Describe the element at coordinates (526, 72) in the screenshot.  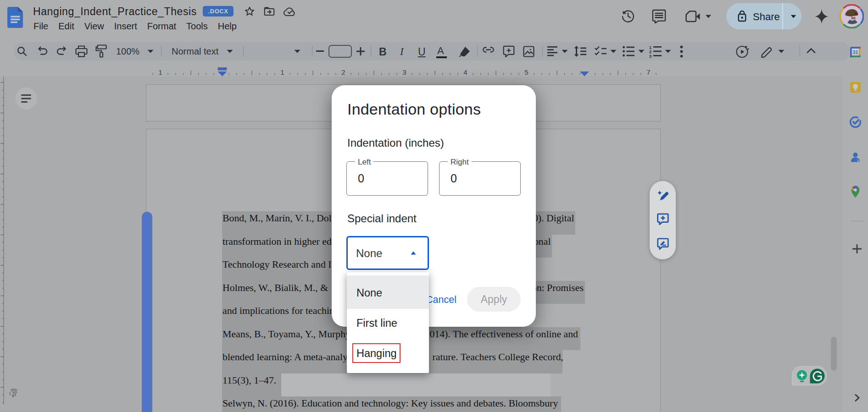
I see `svg-text: 5` at that location.